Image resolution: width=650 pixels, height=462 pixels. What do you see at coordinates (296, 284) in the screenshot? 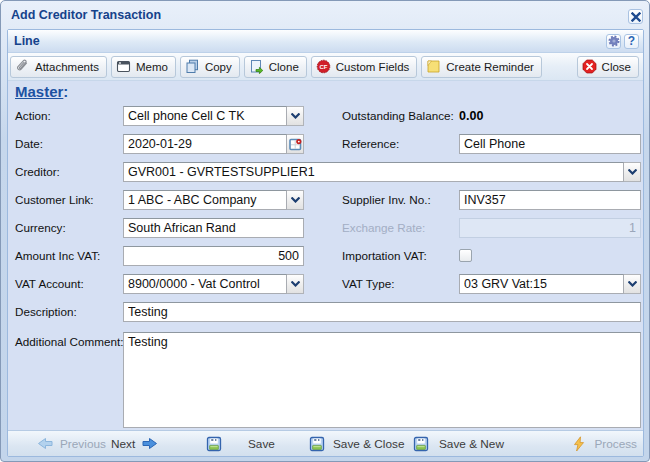
I see `vat-account-dropdown-trigger` at bounding box center [296, 284].